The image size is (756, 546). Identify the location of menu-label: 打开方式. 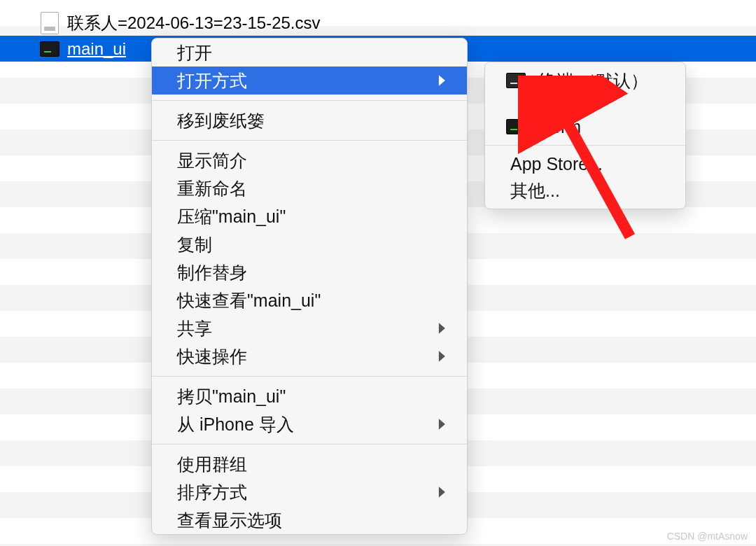
(212, 81).